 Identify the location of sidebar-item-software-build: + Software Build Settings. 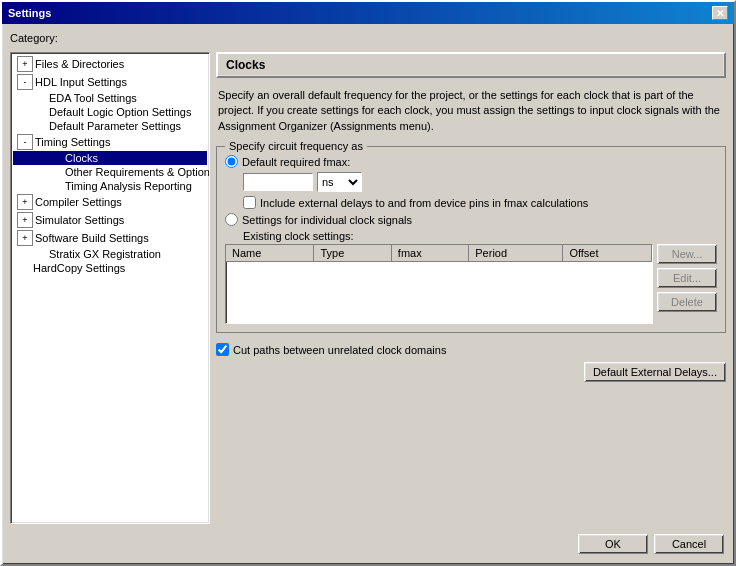
(110, 238).